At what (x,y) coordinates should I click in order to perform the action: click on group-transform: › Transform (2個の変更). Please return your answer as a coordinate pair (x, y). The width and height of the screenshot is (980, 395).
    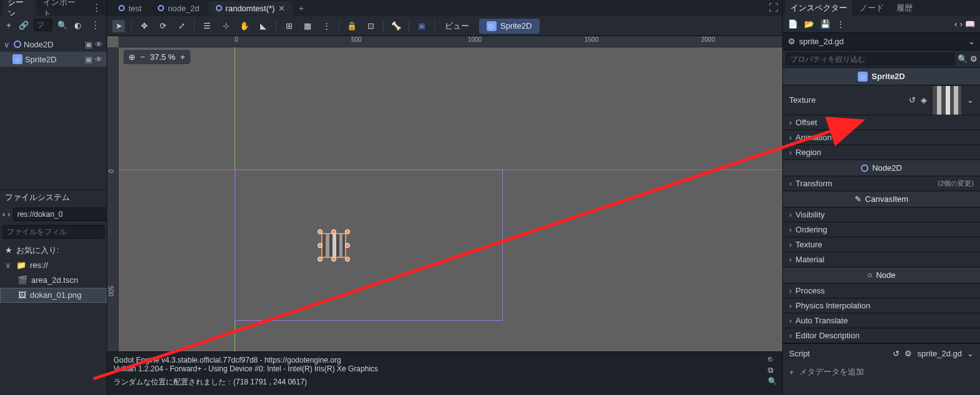
    Looking at the image, I should click on (881, 184).